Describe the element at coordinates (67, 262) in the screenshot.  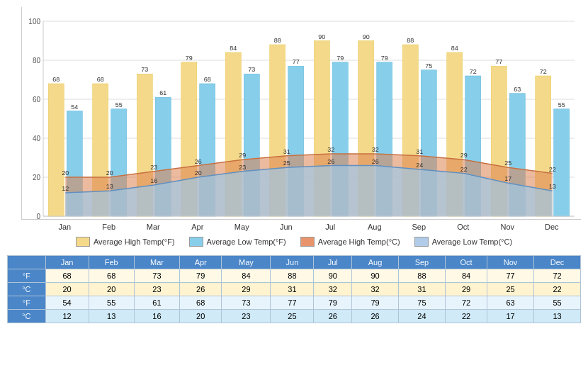
I see `table-header-1: Jan` at that location.